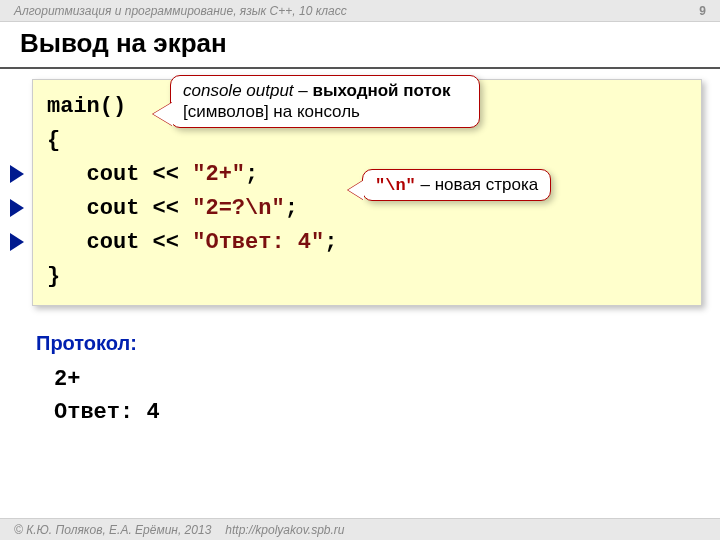  What do you see at coordinates (360, 529) in the screenshot?
I see `footer-bar: © К.Ю. Поляков, Е.А. Ерёмин, 2013 http:/…` at bounding box center [360, 529].